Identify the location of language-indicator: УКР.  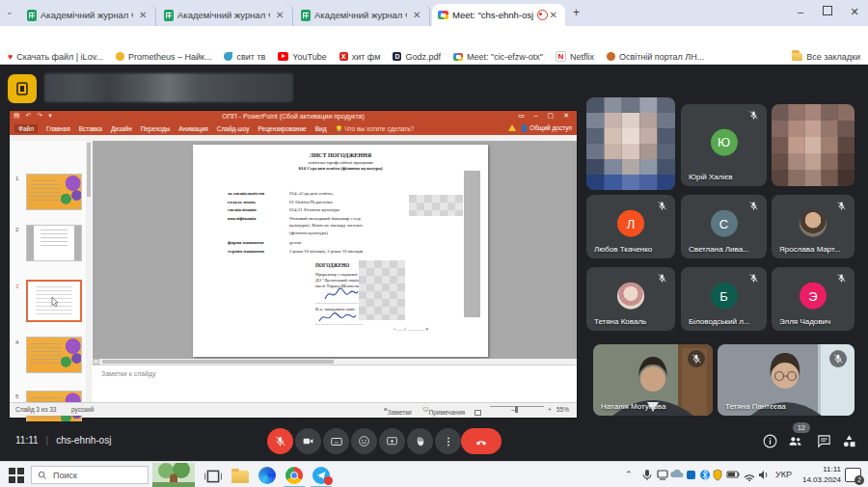
(783, 474).